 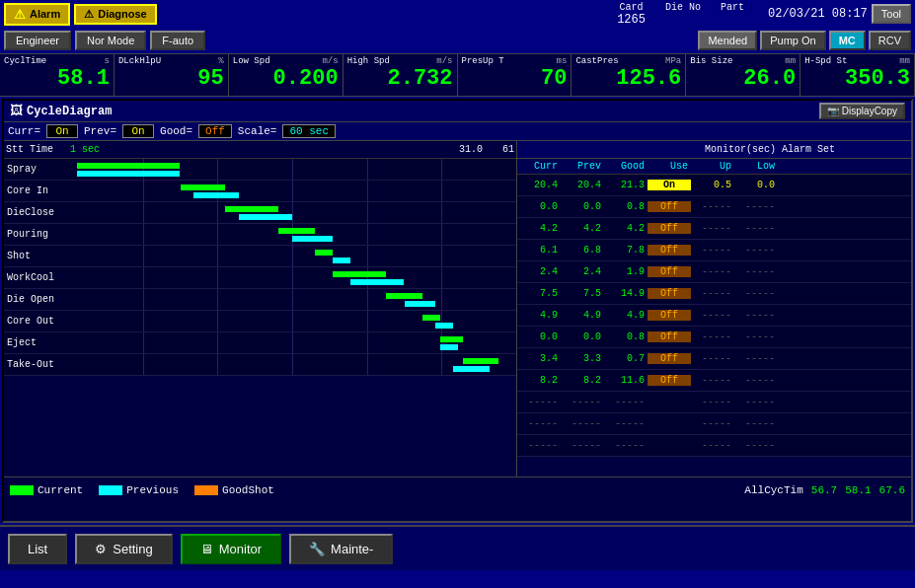 I want to click on scale-value: 60 sec, so click(x=309, y=131).